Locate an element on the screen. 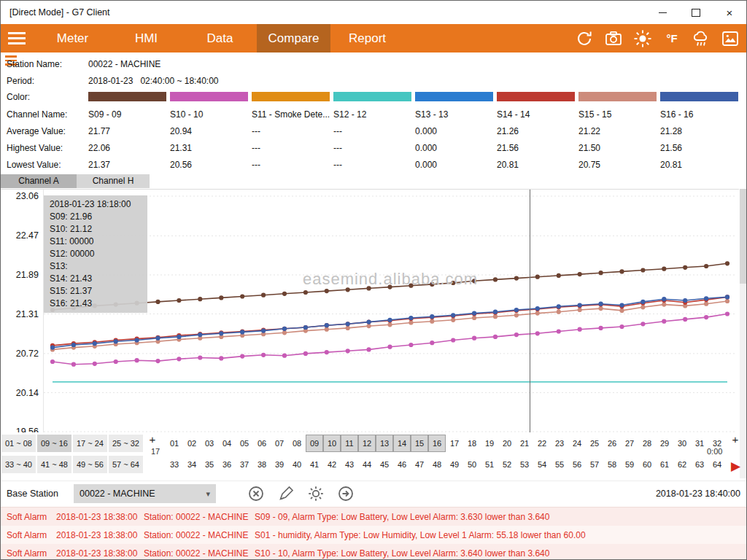  channel-number-04: 04 is located at coordinates (227, 443).